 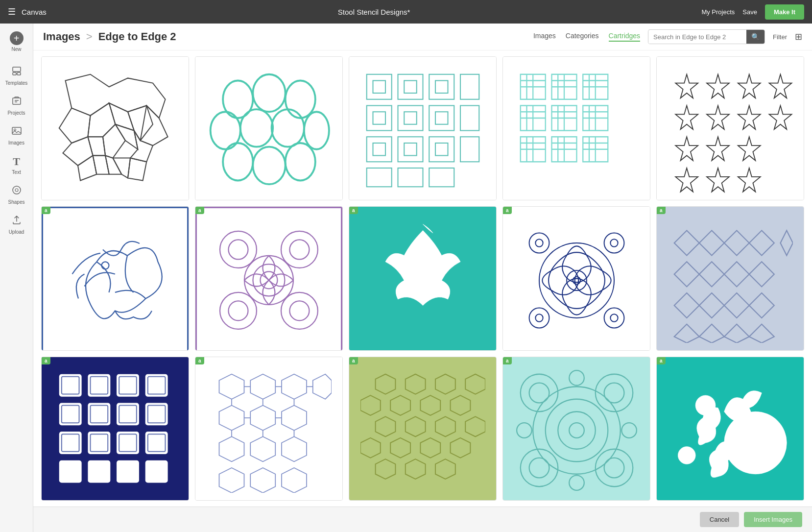 I want to click on grid-toggle-button: ⊞, so click(x=798, y=37).